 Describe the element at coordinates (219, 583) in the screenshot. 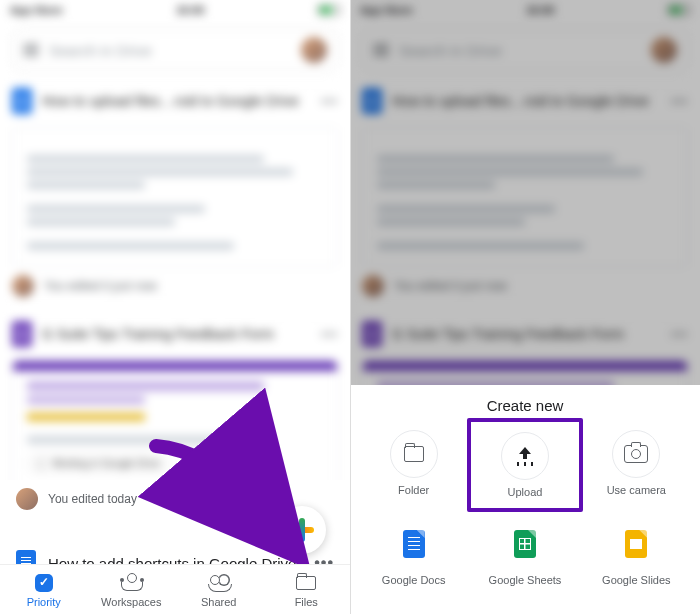

I see `shared-icon` at that location.